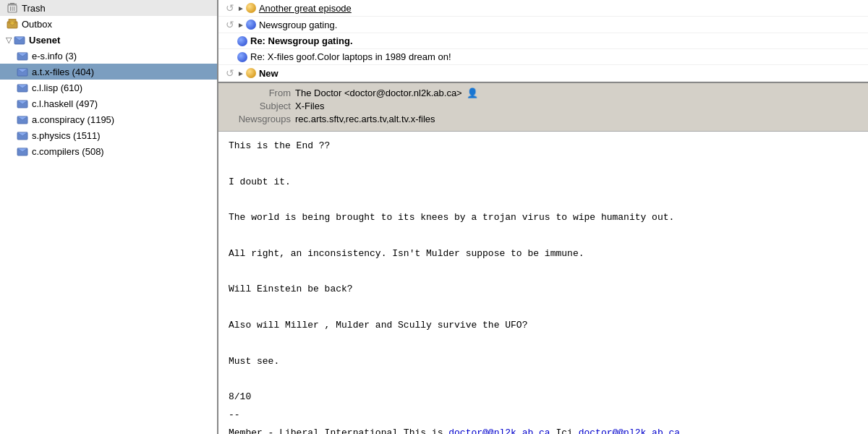 The width and height of the screenshot is (868, 434). What do you see at coordinates (302, 41) in the screenshot?
I see `thread-title-3: Re: Newsgroup gating.` at bounding box center [302, 41].